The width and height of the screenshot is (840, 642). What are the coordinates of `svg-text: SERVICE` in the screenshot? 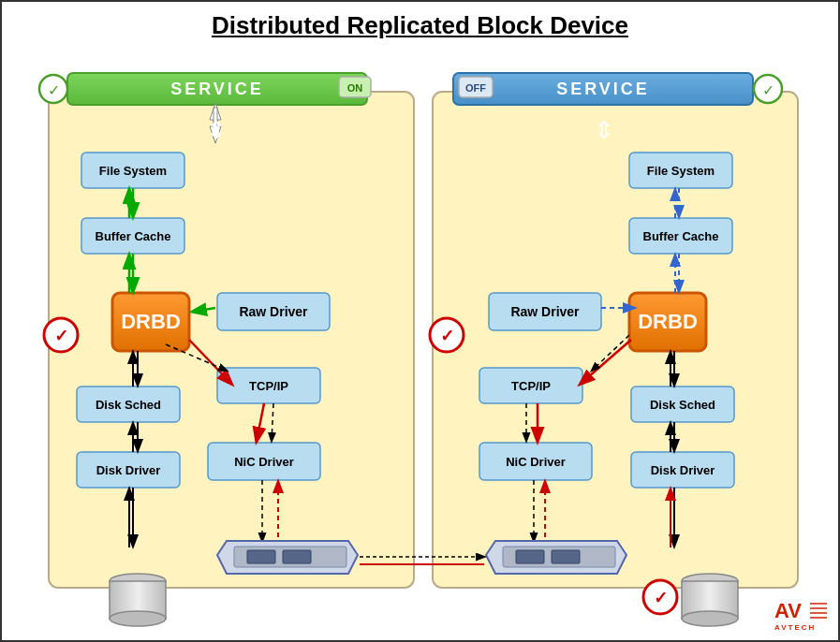 It's located at (603, 89).